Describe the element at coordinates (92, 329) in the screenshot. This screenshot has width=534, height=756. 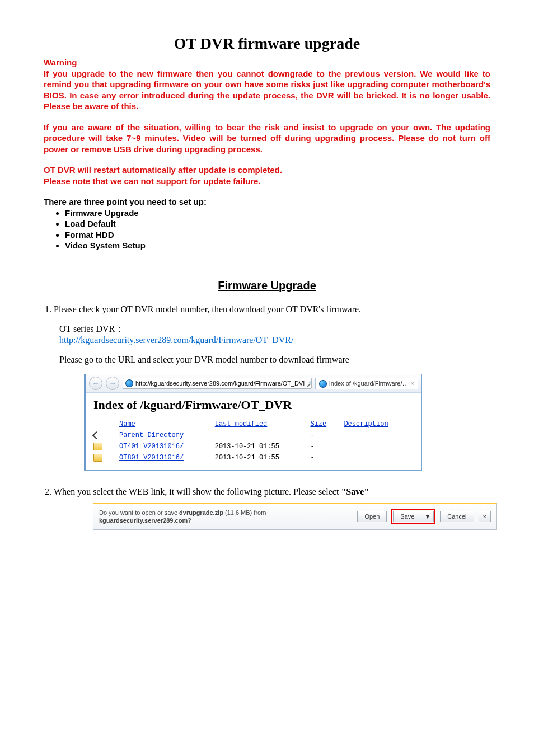
I see `series-label: OT series DVR：` at that location.